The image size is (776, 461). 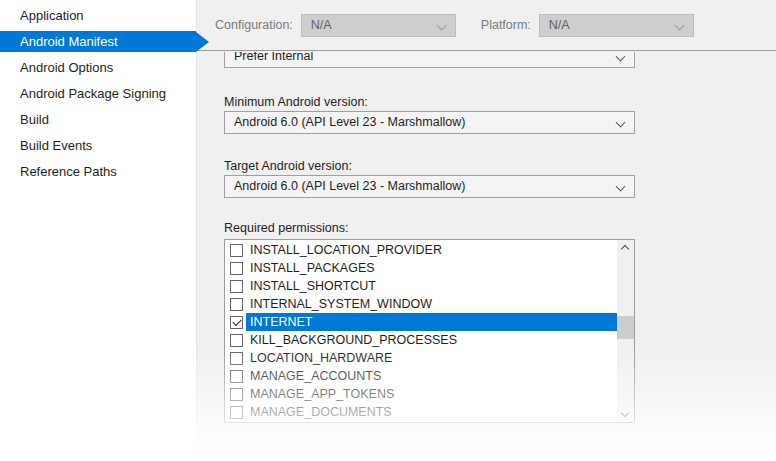 What do you see at coordinates (421, 304) in the screenshot?
I see `permission-row: INTERNAL_SYSTEM_WINDOW` at bounding box center [421, 304].